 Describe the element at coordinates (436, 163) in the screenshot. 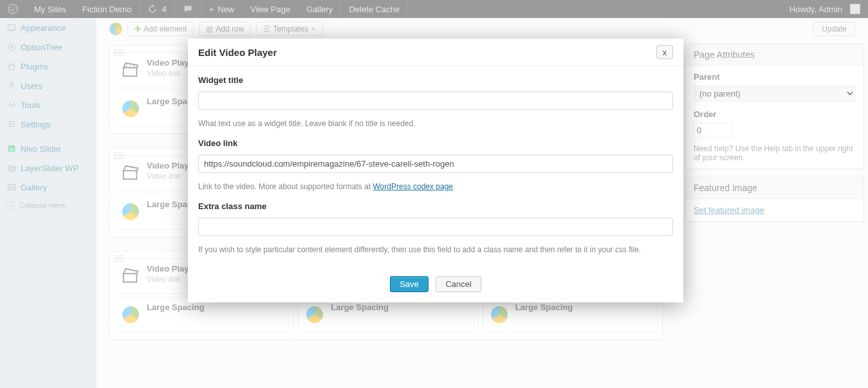

I see `video-link-input` at that location.